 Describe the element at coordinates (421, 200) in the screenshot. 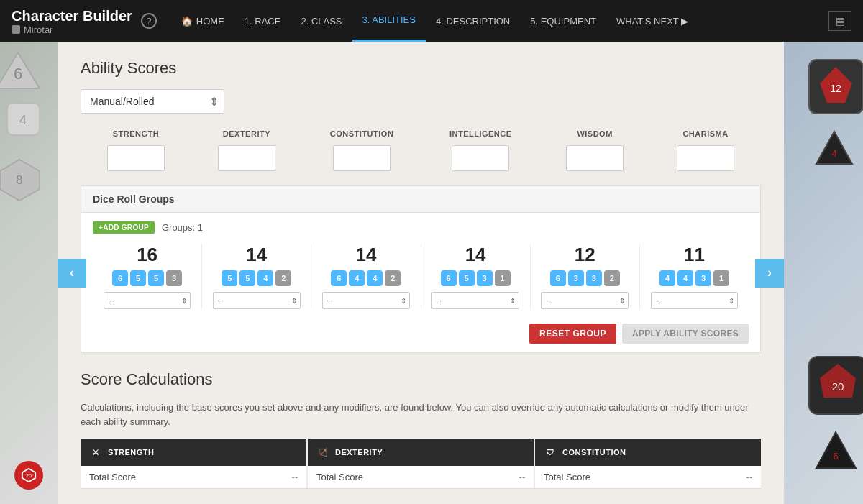

I see `dice-roll-header: Dice Roll Groups` at that location.